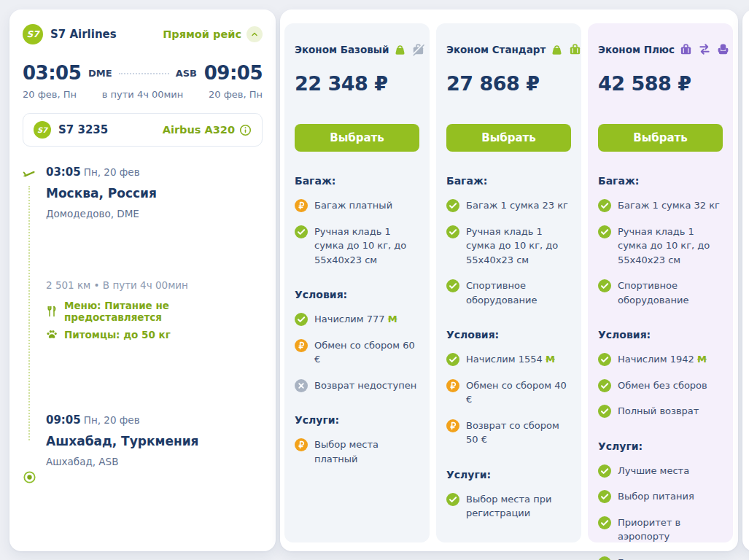 This screenshot has width=749, height=560. Describe the element at coordinates (143, 92) in the screenshot. I see `route-dates-row: 20 фев, Пн в пути 4ч 00мин 20 фев, Пн` at that location.